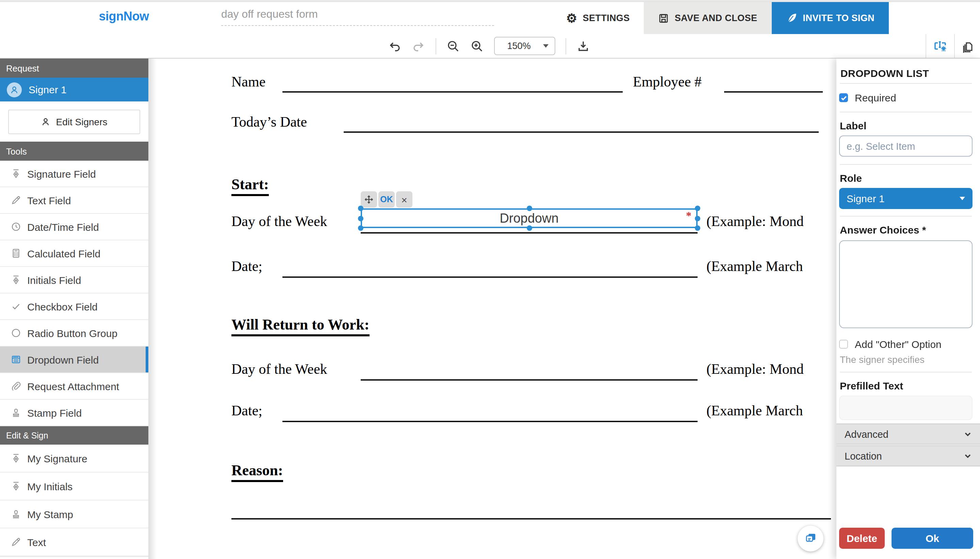 The height and width of the screenshot is (559, 980). I want to click on doc-example-march-2: (Example March, so click(754, 411).